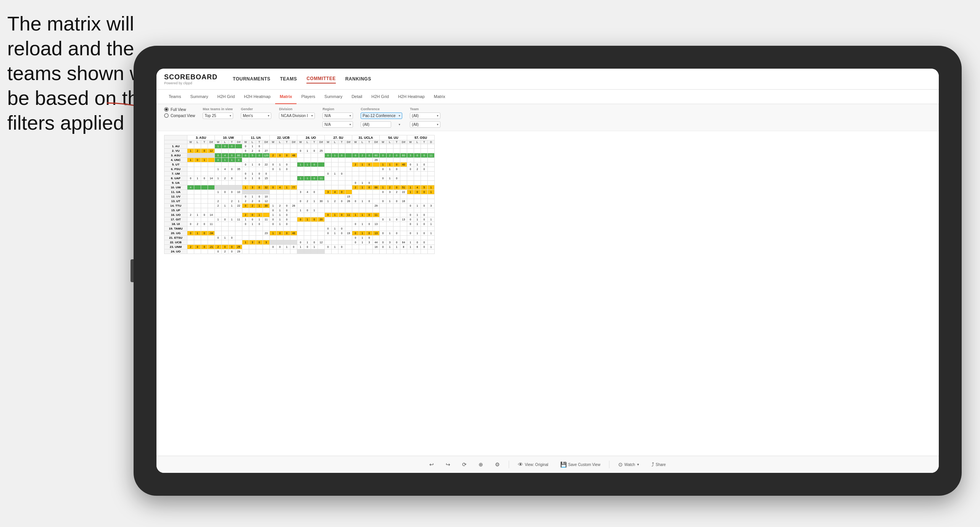 The width and height of the screenshot is (980, 527). What do you see at coordinates (257, 97) in the screenshot?
I see `subtab-h2h-heatmap: H2H Heatmap` at bounding box center [257, 97].